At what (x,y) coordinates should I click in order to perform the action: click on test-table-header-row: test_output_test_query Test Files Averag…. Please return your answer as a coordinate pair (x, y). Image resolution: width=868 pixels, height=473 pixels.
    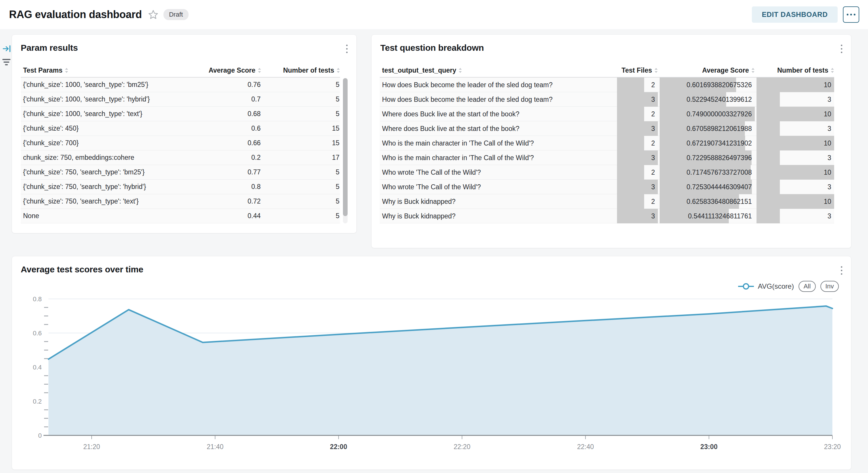
    Looking at the image, I should click on (607, 71).